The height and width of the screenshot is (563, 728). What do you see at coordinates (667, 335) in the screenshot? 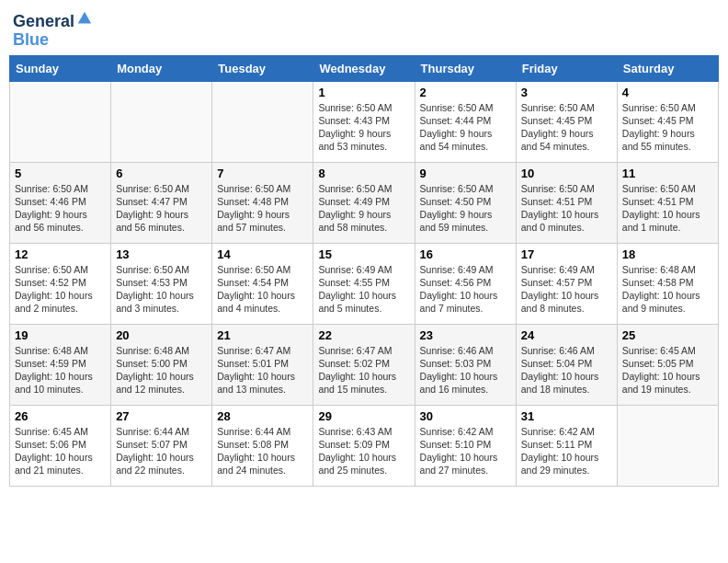
I see `day-number: 25` at bounding box center [667, 335].